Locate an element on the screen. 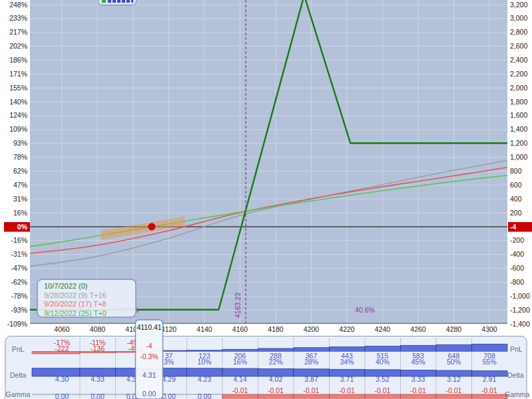 The height and width of the screenshot is (399, 532). y-left-tick-label: 171% is located at coordinates (19, 74).